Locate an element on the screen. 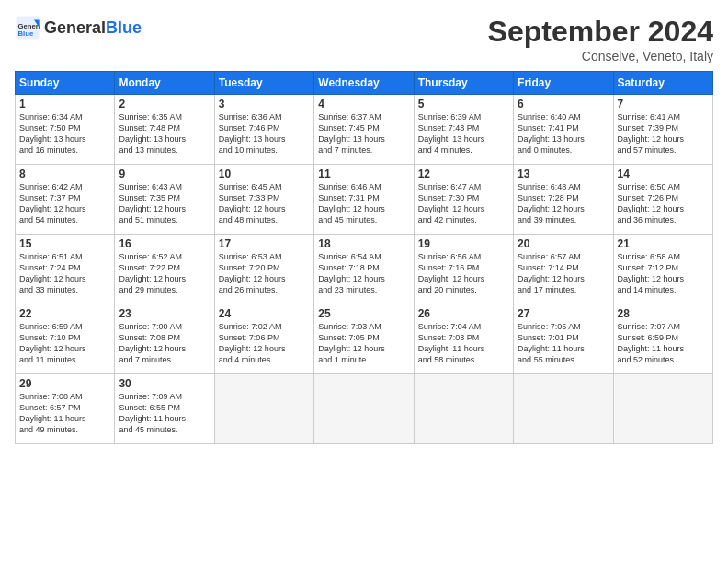  table-row: 19Sunrise: 6:56 AM Sunset: 7:16 PM Dayli… is located at coordinates (463, 270).